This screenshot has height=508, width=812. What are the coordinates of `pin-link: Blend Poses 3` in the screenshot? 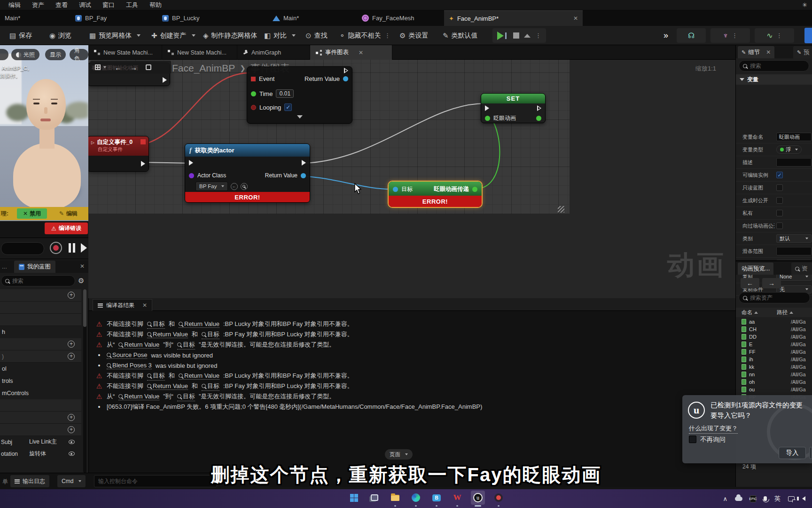 It's located at (129, 365).